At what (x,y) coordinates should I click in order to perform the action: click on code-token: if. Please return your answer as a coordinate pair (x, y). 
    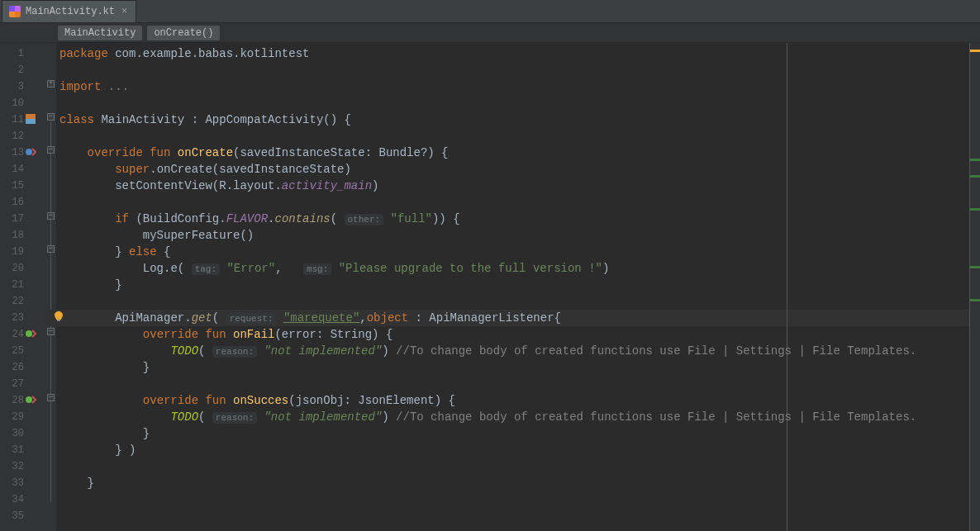
    Looking at the image, I should click on (126, 219).